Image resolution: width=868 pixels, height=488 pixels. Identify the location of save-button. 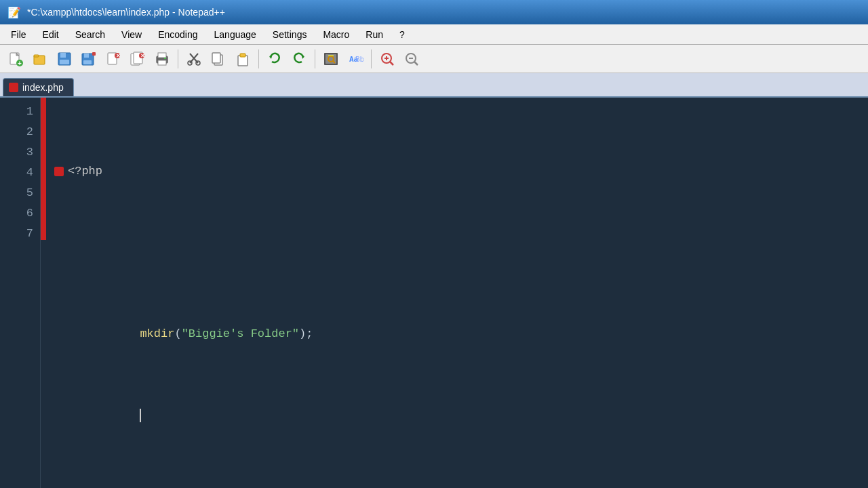
(64, 59).